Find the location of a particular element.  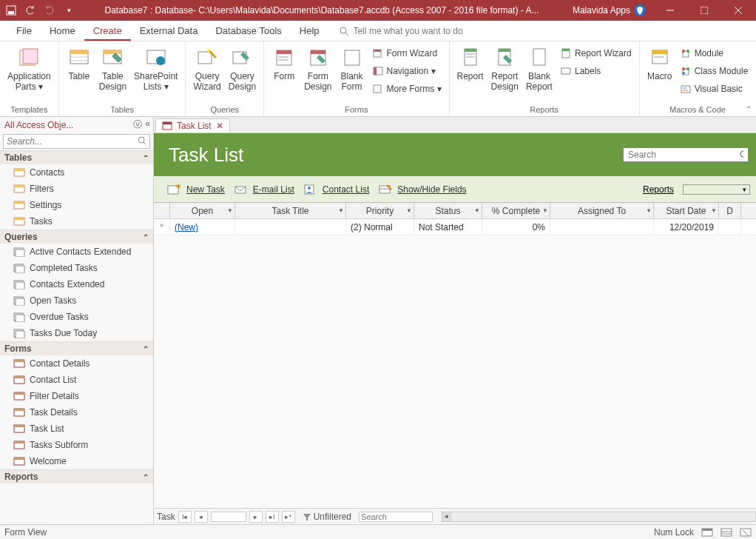

labels-button: Labels is located at coordinates (596, 71).